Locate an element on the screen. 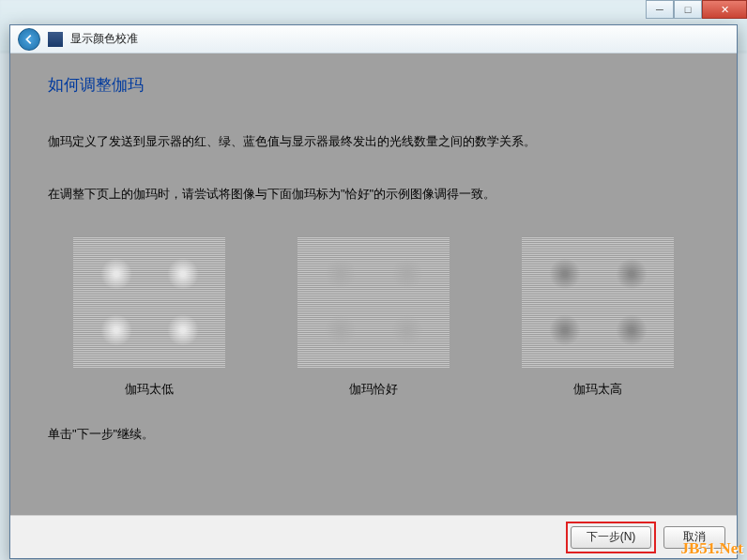  description-1: 伽玛定义了发送到显示器的红、绿、蓝色值与显示器最终发出的光线数量之间的数学关系。 is located at coordinates (374, 142).